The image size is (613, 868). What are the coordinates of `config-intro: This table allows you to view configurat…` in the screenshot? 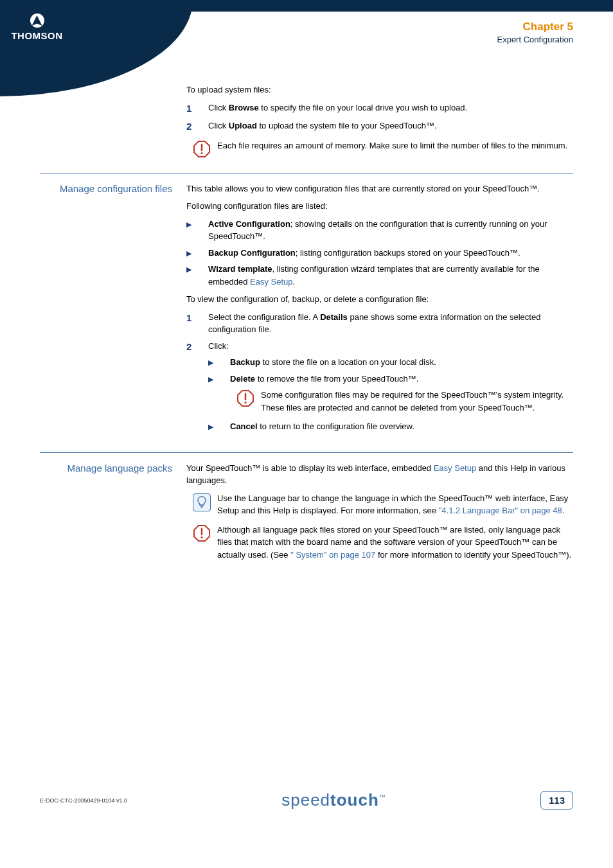 It's located at (380, 189).